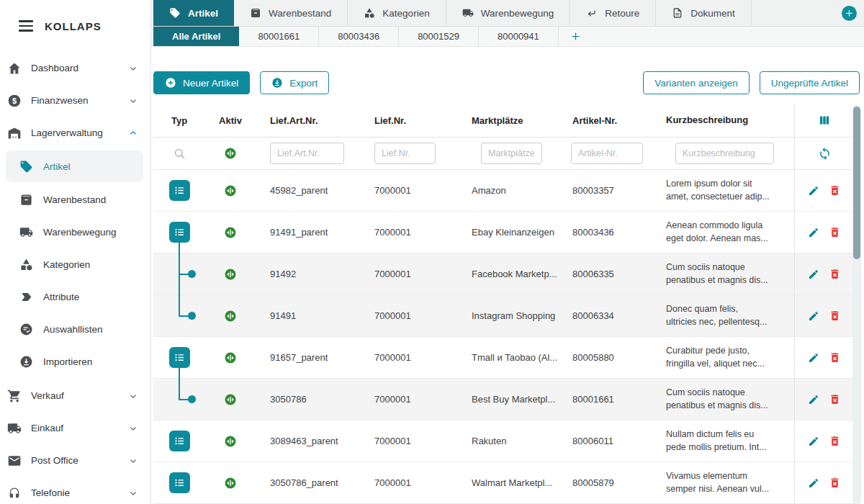 This screenshot has height=504, width=864. Describe the element at coordinates (508, 13) in the screenshot. I see `tab-warenbewegung: Warenbewegung` at that location.